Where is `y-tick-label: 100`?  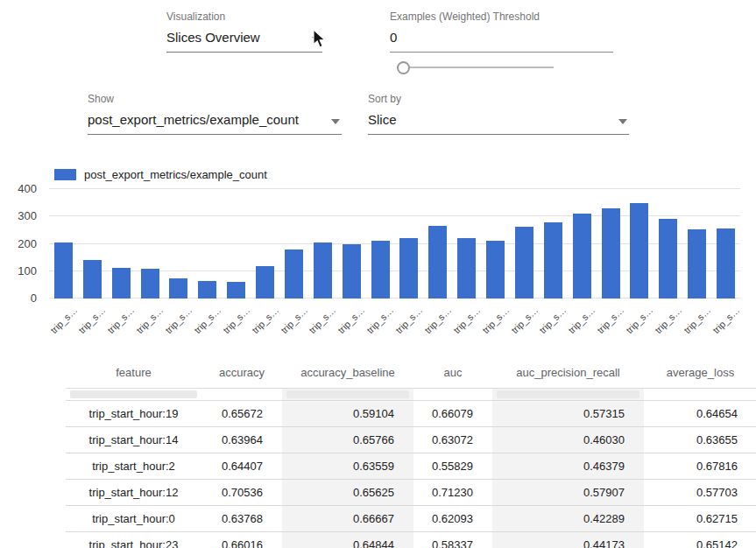 y-tick-label: 100 is located at coordinates (27, 271).